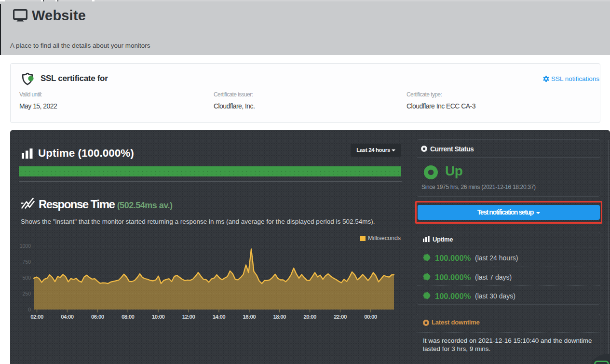  Describe the element at coordinates (26, 246) in the screenshot. I see `svg-text: 1000` at that location.